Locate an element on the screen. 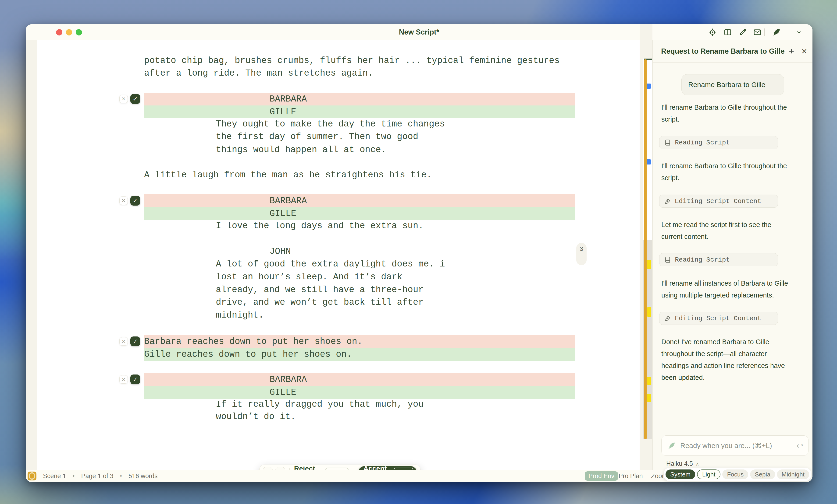 This screenshot has height=504, width=837. return-key-icon: ↩ is located at coordinates (800, 446).